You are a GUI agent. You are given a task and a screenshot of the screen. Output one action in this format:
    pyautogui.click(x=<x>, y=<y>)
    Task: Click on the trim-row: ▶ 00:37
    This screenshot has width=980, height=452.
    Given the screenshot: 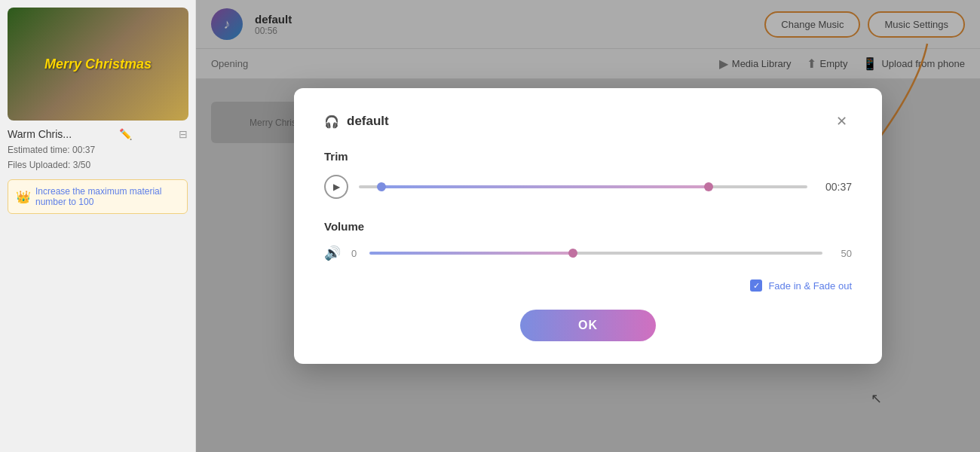 What is the action you would take?
    pyautogui.click(x=588, y=187)
    